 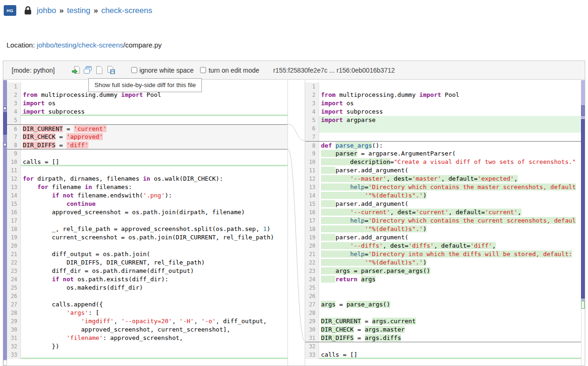 I want to click on line-number: 6, so click(x=312, y=129).